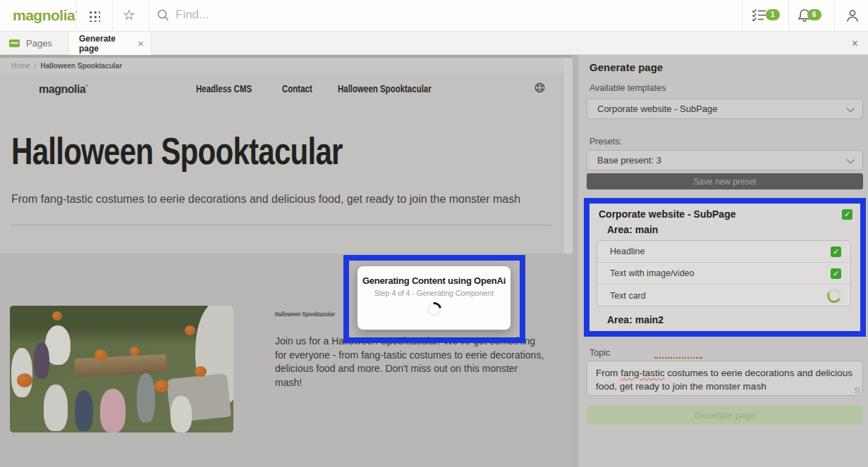  What do you see at coordinates (81, 66) in the screenshot?
I see `breadcrumb-current-page: Halloween Spooktacular` at bounding box center [81, 66].